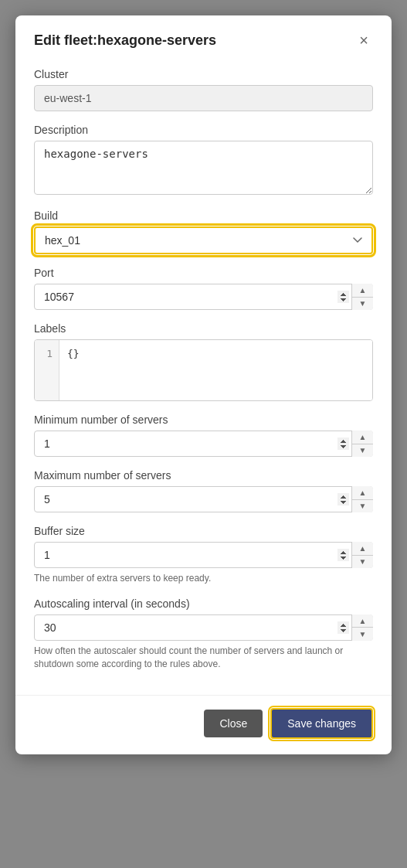 Image resolution: width=407 pixels, height=868 pixels. What do you see at coordinates (204, 297) in the screenshot?
I see `port-wrapper: ▲ ▼` at bounding box center [204, 297].